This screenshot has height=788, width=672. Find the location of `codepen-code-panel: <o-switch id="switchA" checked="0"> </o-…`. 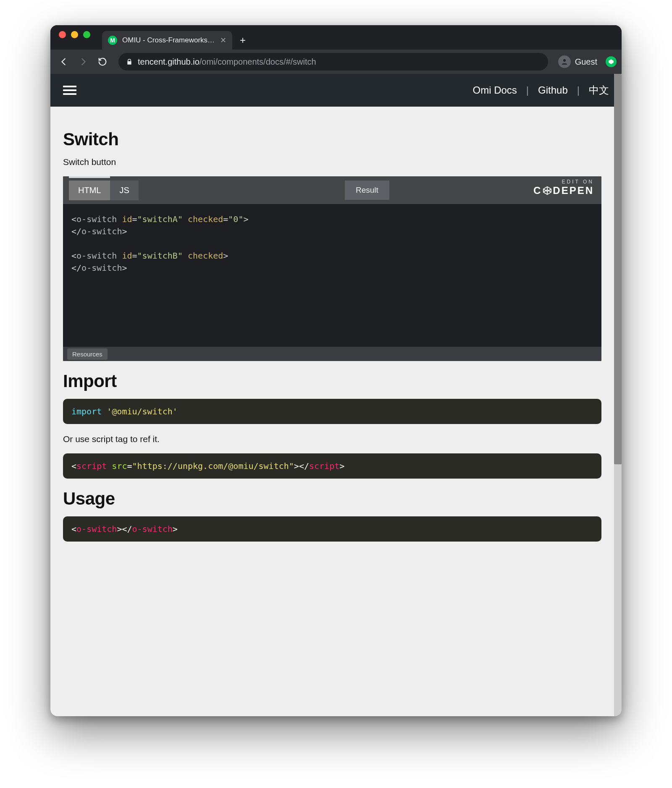

codepen-code-panel: <o-switch id="switchA" checked="0"> </o-… is located at coordinates (332, 275).